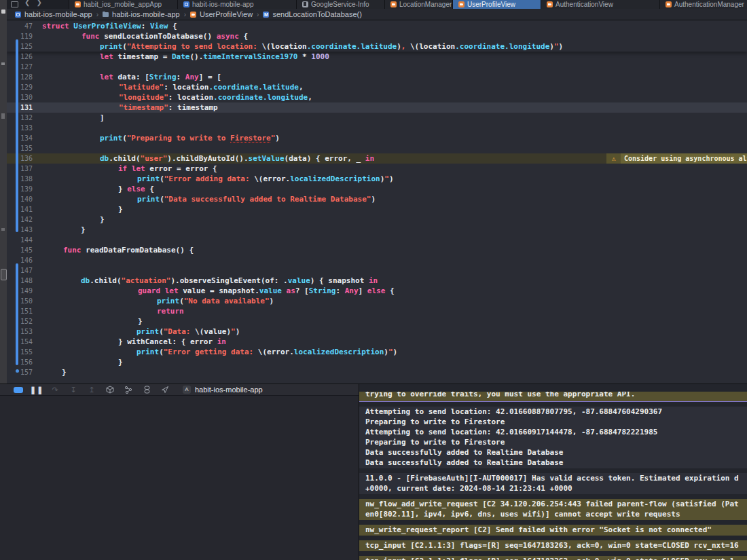 The height and width of the screenshot is (560, 747). I want to click on code-line-139: 139} else {, so click(377, 189).